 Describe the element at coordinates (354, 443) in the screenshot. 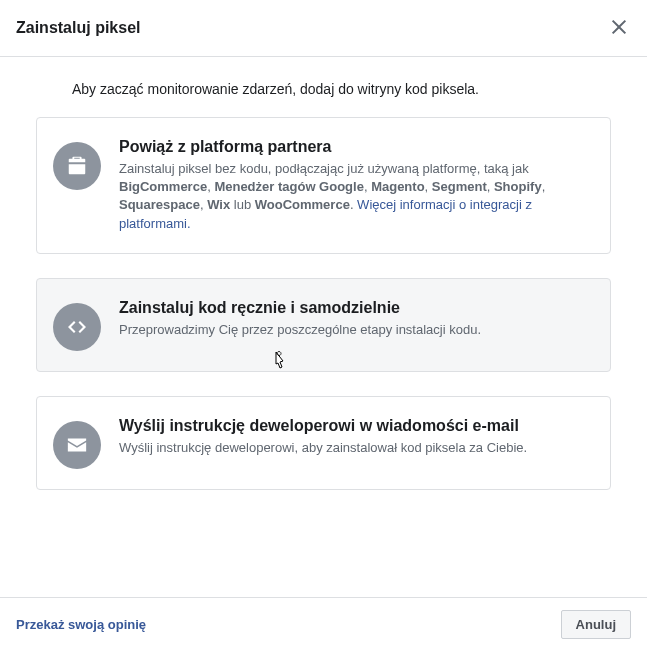

I see `option-email-content: Wyślij instrukcję deweloperowi w wiadomo…` at that location.